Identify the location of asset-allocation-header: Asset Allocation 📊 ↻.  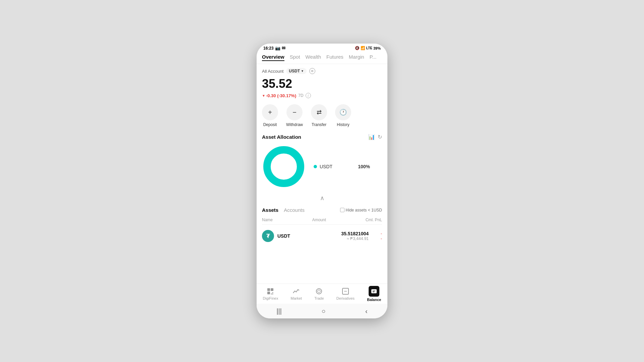
(322, 137).